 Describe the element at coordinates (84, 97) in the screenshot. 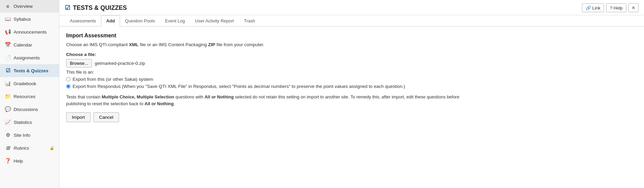

I see `warning-prefix: Tests that contain` at that location.